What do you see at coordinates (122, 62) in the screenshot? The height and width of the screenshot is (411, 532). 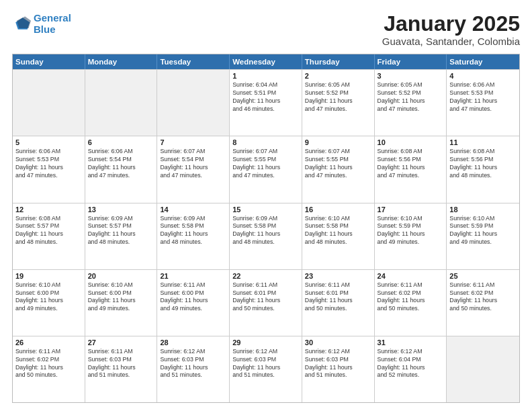 I see `header-day-monday: Monday` at bounding box center [122, 62].